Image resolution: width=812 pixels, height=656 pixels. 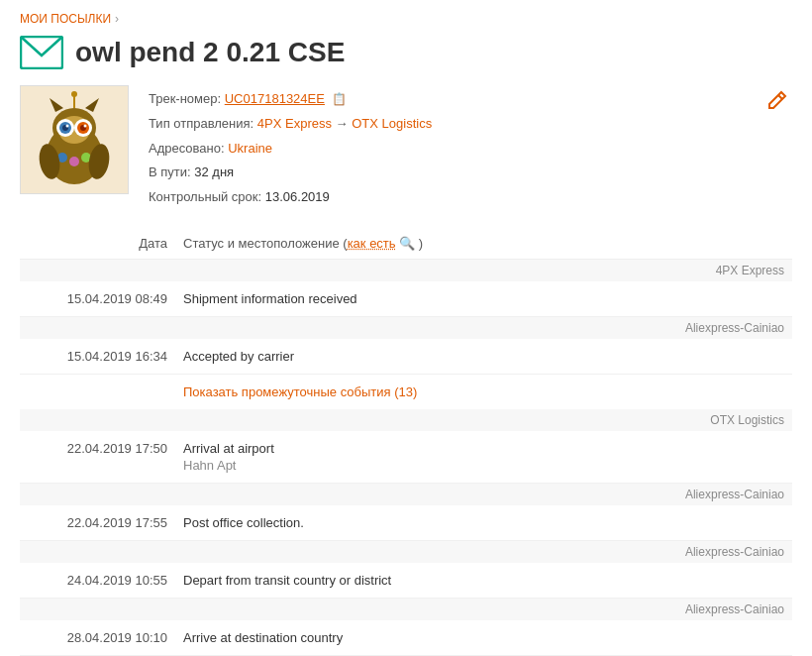 I want to click on row-date: 28.04.2019 10:10, so click(x=101, y=638).